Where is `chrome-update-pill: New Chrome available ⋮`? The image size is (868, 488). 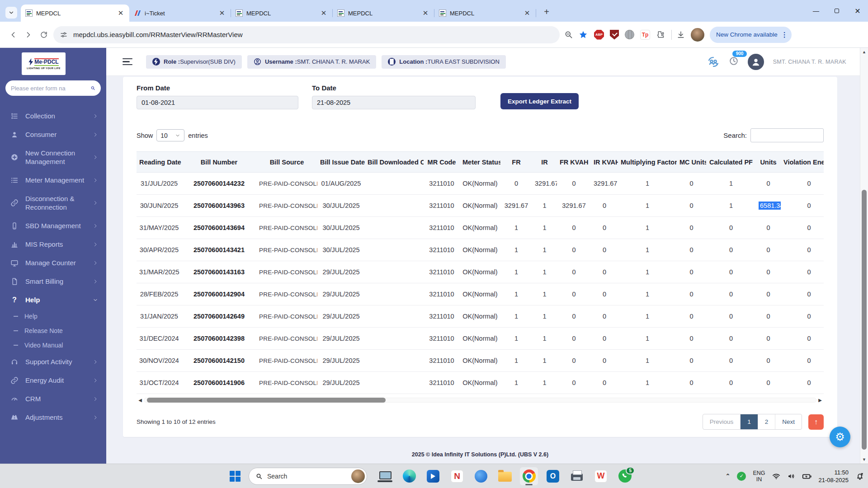
chrome-update-pill: New Chrome available ⋮ is located at coordinates (750, 35).